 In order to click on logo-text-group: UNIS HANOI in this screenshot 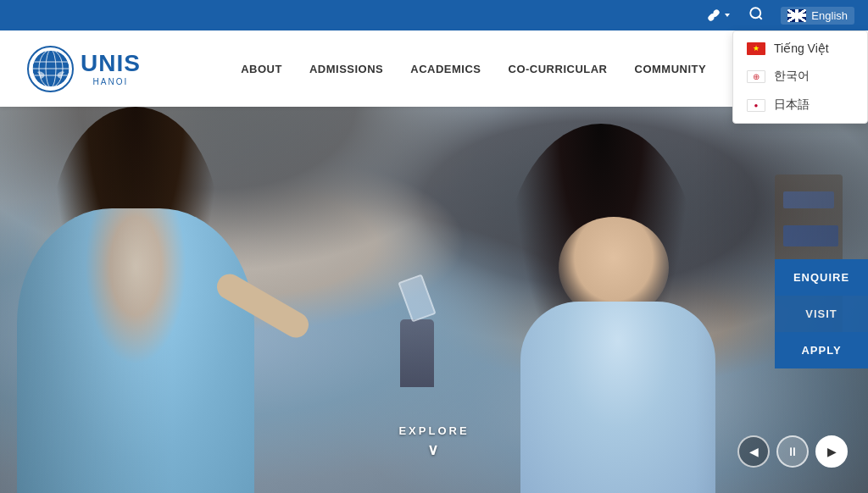, I will do `click(110, 69)`.